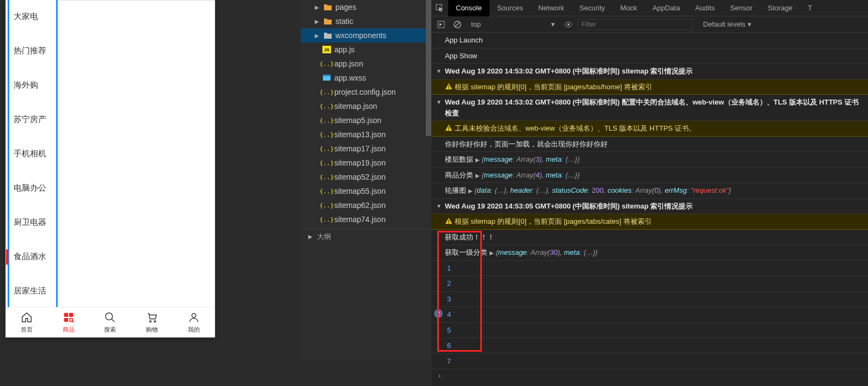 Image resolution: width=868 pixels, height=386 pixels. What do you see at coordinates (366, 219) in the screenshot?
I see `file-sitemap74.json: {..}sitemap74.json` at bounding box center [366, 219].